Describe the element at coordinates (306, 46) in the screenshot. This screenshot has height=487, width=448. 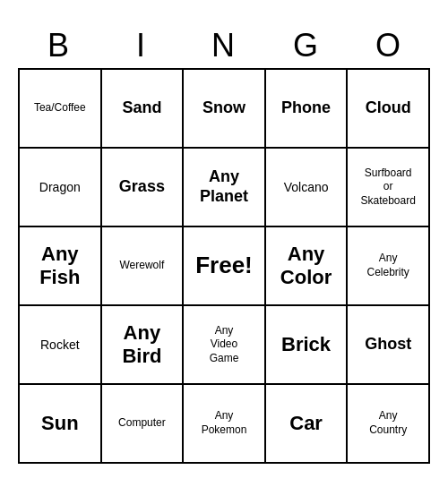
I see `header-letter: G` at that location.